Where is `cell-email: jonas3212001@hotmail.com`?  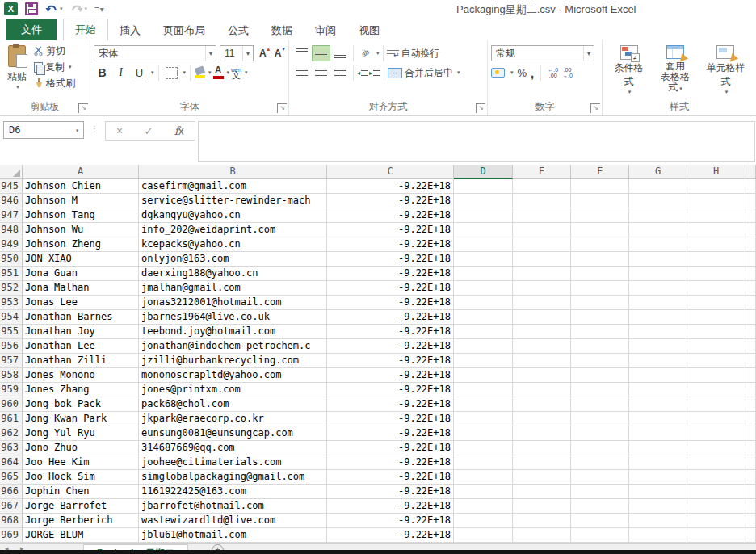
cell-email: jonas3212001@hotmail.com is located at coordinates (233, 303).